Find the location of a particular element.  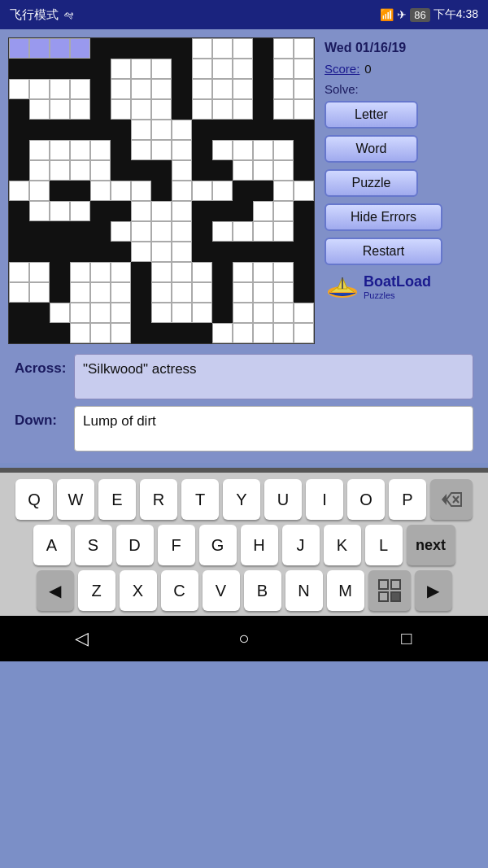

key-z: Z is located at coordinates (97, 591).